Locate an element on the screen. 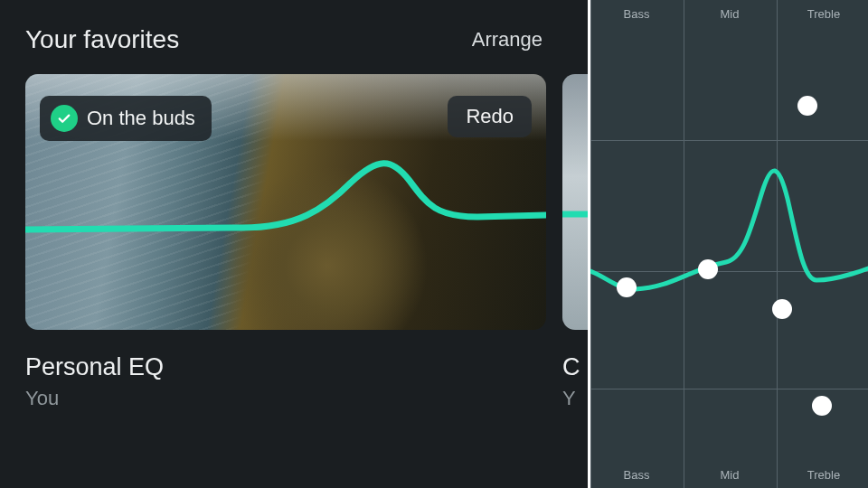 The image size is (868, 488). arrange-button: Arrange is located at coordinates (507, 40).